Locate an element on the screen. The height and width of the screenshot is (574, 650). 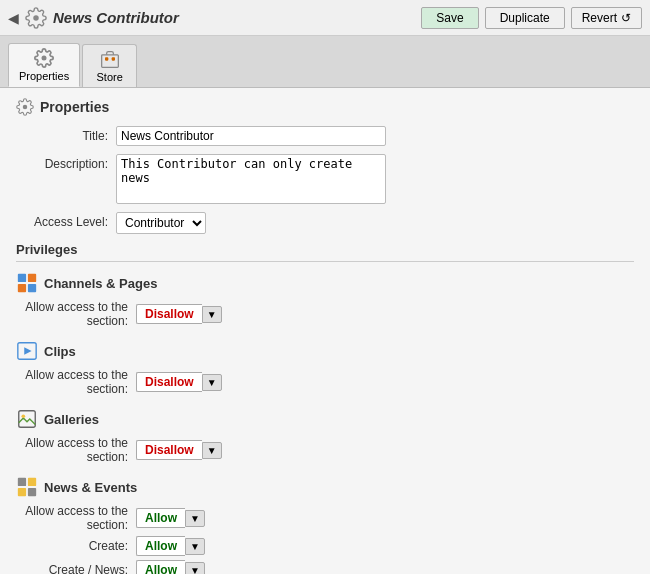
clips-icon is located at coordinates (27, 351).